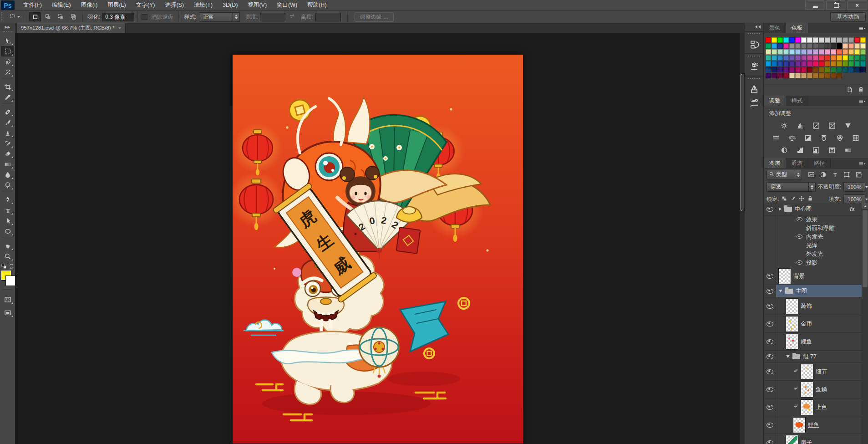 The width and height of the screenshot is (868, 444). Describe the element at coordinates (819, 254) in the screenshot. I see `layer-content: 外发光` at that location.